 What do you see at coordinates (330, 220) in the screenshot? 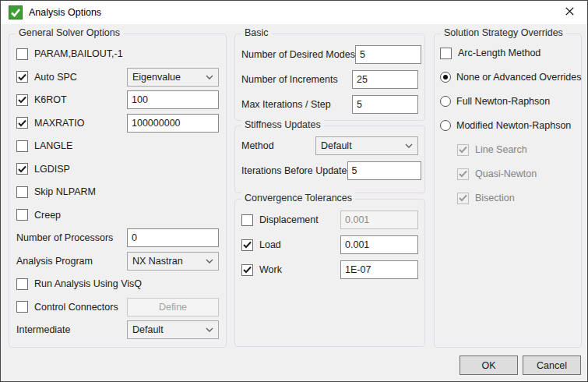
I see `row-displacement: Displacement` at bounding box center [330, 220].